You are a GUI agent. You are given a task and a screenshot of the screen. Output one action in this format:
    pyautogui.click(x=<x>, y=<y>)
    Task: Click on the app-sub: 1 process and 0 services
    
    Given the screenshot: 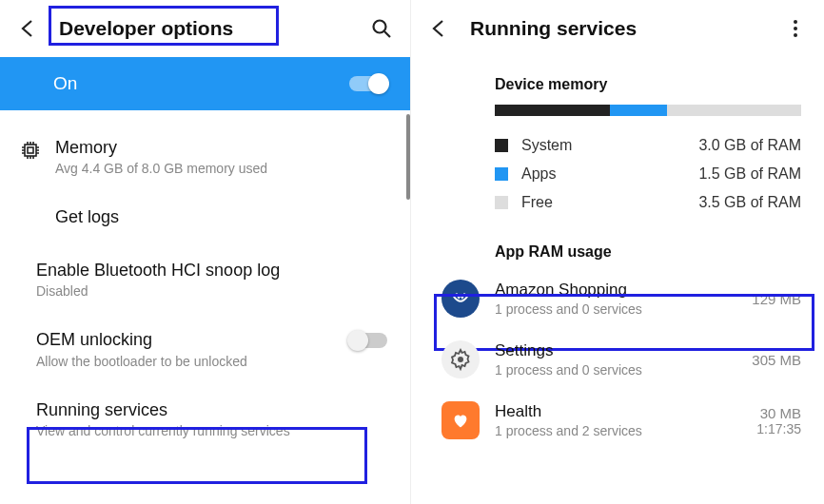 What is the action you would take?
    pyautogui.click(x=623, y=370)
    